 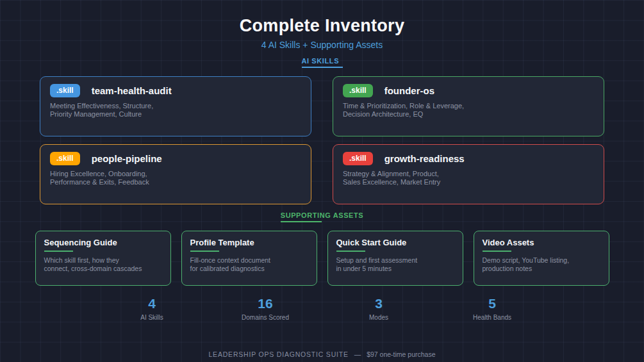 I want to click on skills-section-underline, so click(x=322, y=67).